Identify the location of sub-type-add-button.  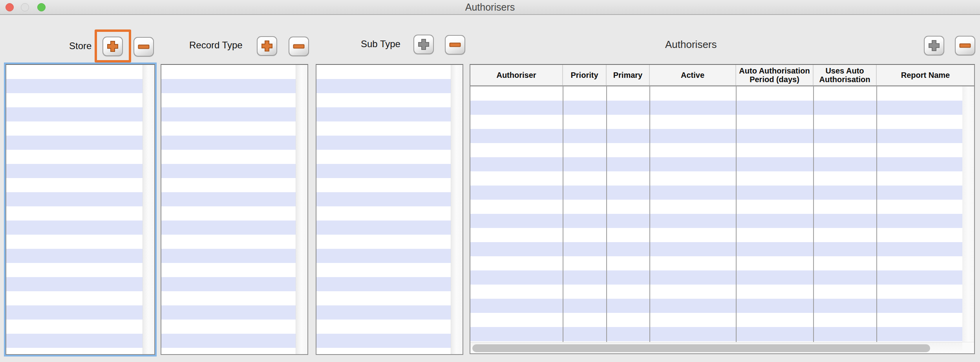
(424, 44).